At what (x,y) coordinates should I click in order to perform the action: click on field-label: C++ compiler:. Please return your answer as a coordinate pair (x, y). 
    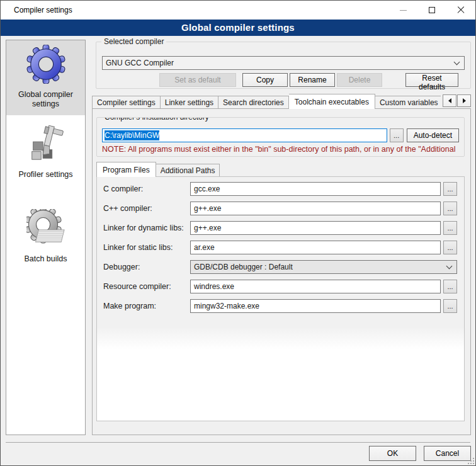
    Looking at the image, I should click on (147, 208).